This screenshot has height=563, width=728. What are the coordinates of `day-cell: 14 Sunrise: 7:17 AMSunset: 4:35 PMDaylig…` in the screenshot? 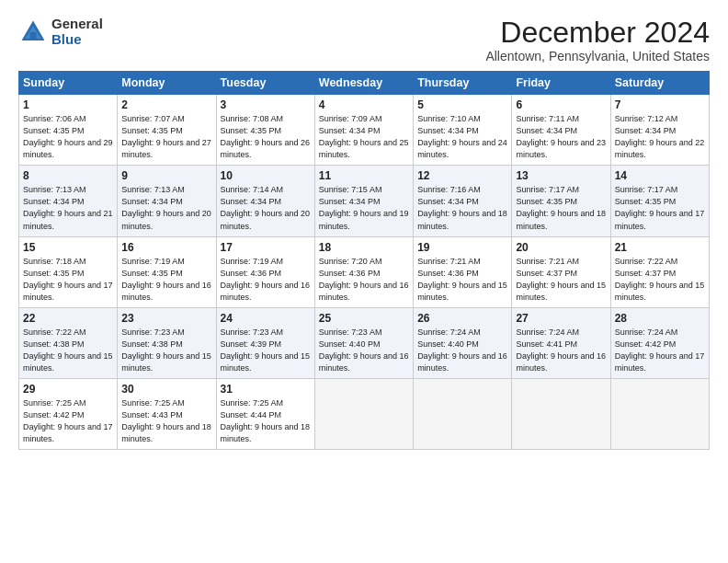 It's located at (660, 201).